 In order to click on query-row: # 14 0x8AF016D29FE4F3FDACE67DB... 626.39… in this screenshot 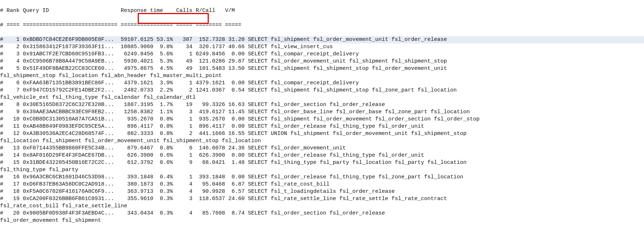, I will do `click(322, 156)`.